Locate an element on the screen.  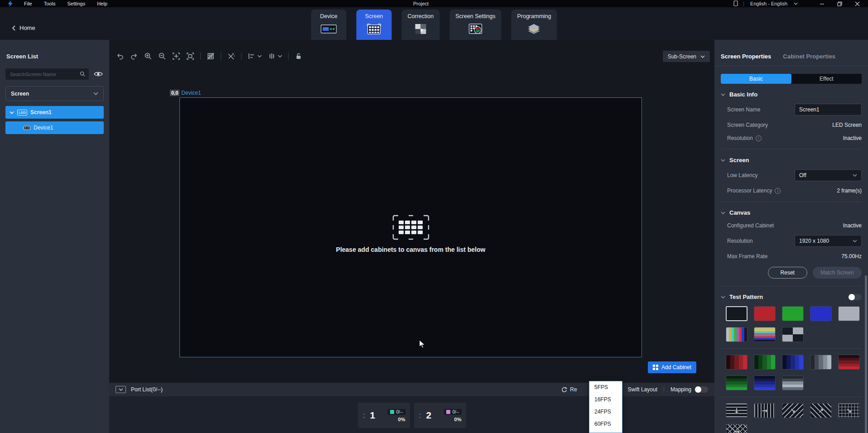
tab-programming: Programming is located at coordinates (534, 24).